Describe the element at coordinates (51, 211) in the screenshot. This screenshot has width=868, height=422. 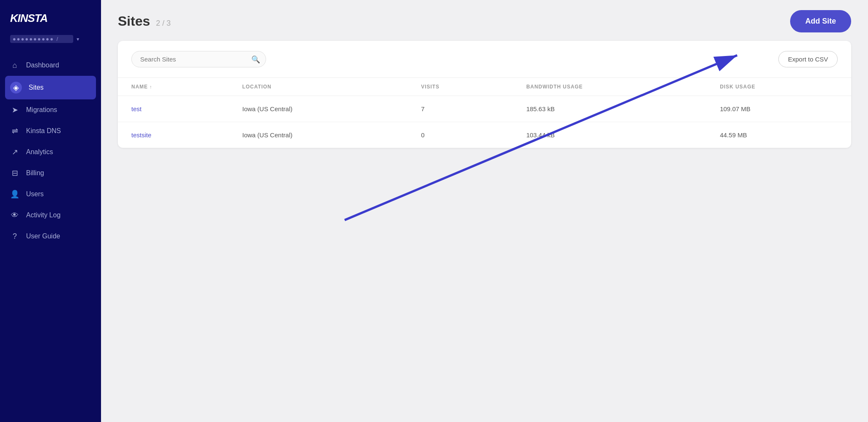
I see `sidebar: KINSTA ●●●●●●●●●● / ▾ ⌂Dashboard◈Sites➤M…` at that location.